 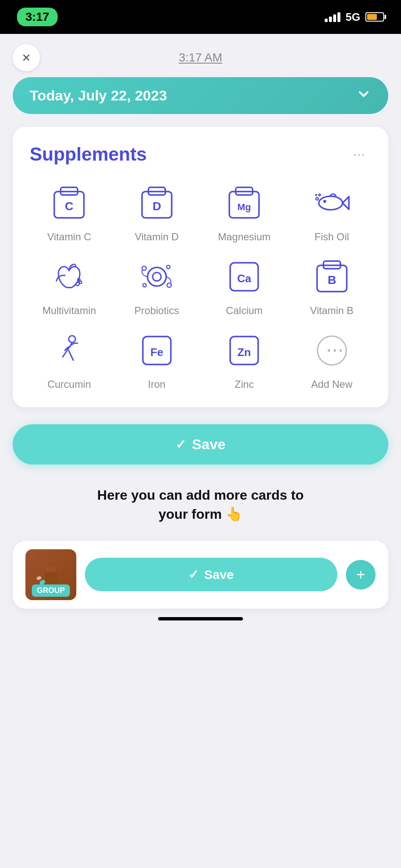 What do you see at coordinates (359, 154) in the screenshot?
I see `three-dots-icon: ···` at bounding box center [359, 154].